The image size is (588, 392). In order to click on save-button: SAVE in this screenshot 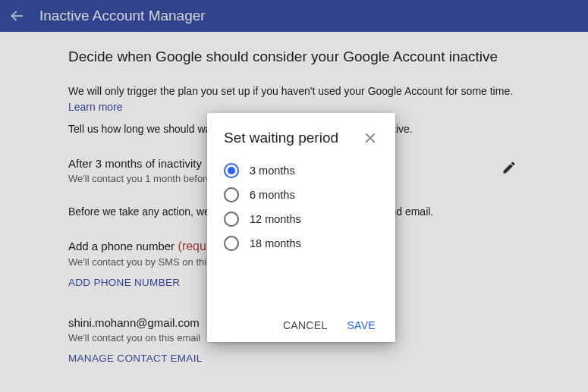, I will do `click(361, 325)`.